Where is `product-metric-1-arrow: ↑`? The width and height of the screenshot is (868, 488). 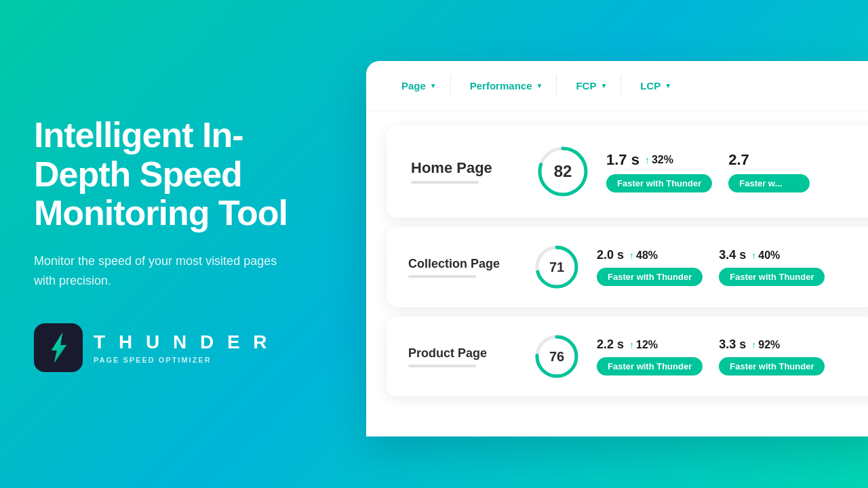
product-metric-1-arrow: ↑ is located at coordinates (632, 345).